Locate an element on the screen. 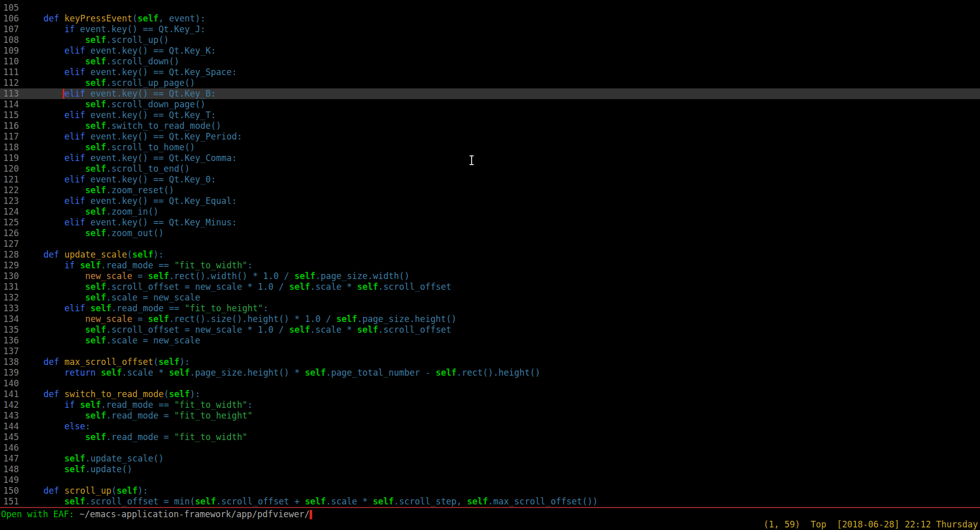 Image resolution: width=980 pixels, height=530 pixels. code-line: 150 def scroll_up(self): is located at coordinates (490, 491).